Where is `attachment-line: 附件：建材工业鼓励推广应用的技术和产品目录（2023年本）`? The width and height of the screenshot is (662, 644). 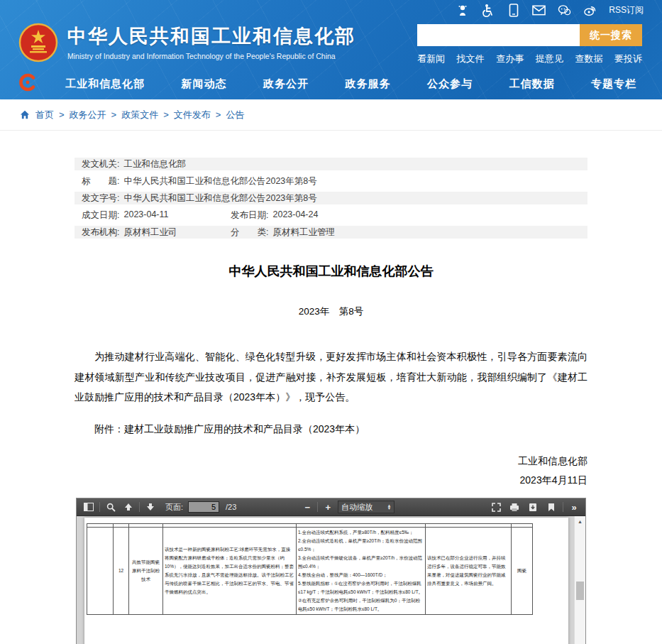
attachment-line: 附件：建材工业鼓励推广应用的技术和产品目录（2023年本） is located at coordinates (331, 430).